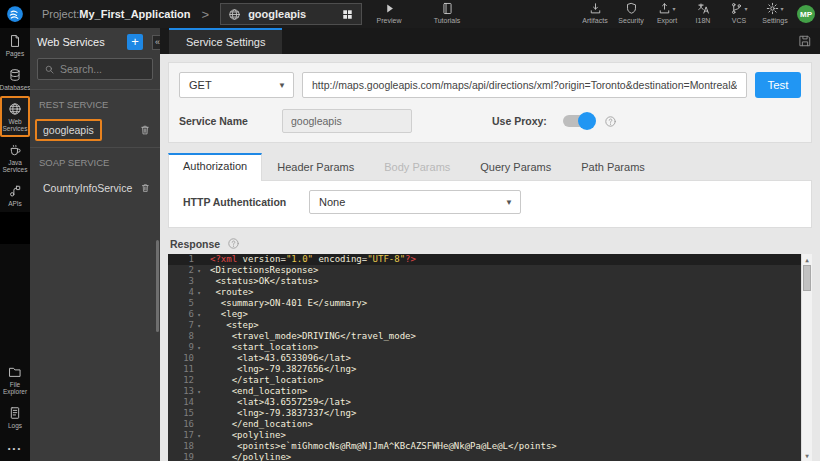  I want to click on services-list: REST SERVICEgoogleapisSOAP SERVICECountr…, so click(95, 147).